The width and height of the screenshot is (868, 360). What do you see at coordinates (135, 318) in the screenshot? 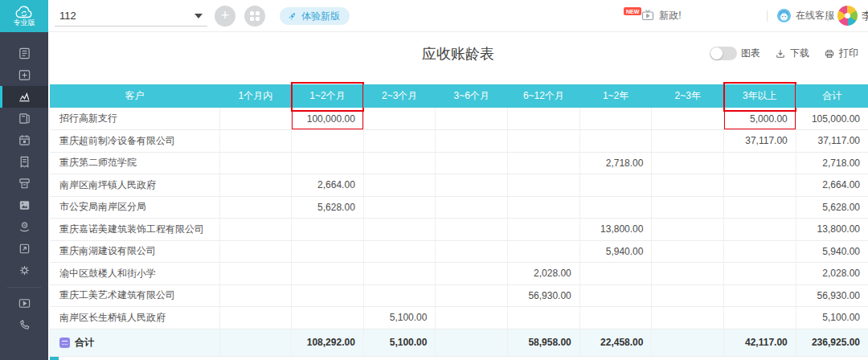
I see `customer-name-cell: 南岸区长生桥镇人民政府` at bounding box center [135, 318].